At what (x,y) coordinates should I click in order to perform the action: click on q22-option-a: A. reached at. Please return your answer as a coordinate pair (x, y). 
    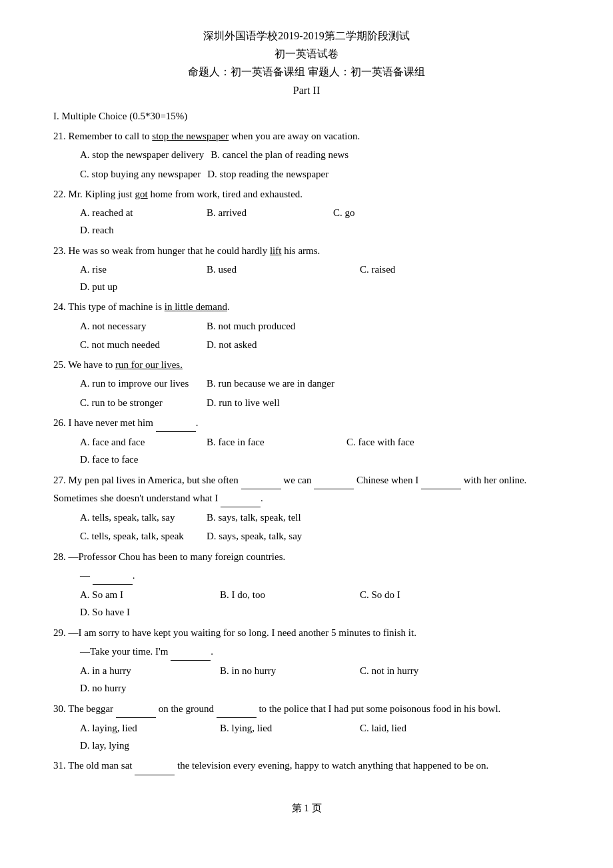
    Looking at the image, I should click on (140, 213).